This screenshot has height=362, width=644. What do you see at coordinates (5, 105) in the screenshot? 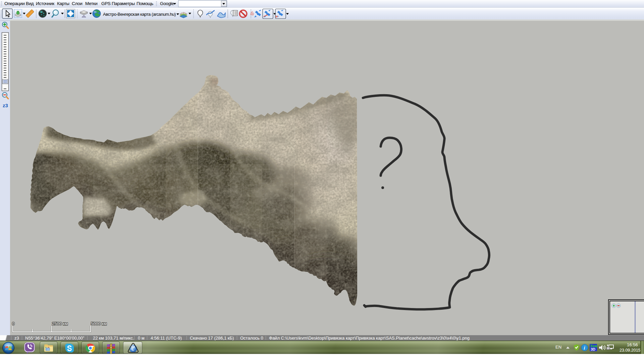
I see `svg-text: z3` at bounding box center [5, 105].